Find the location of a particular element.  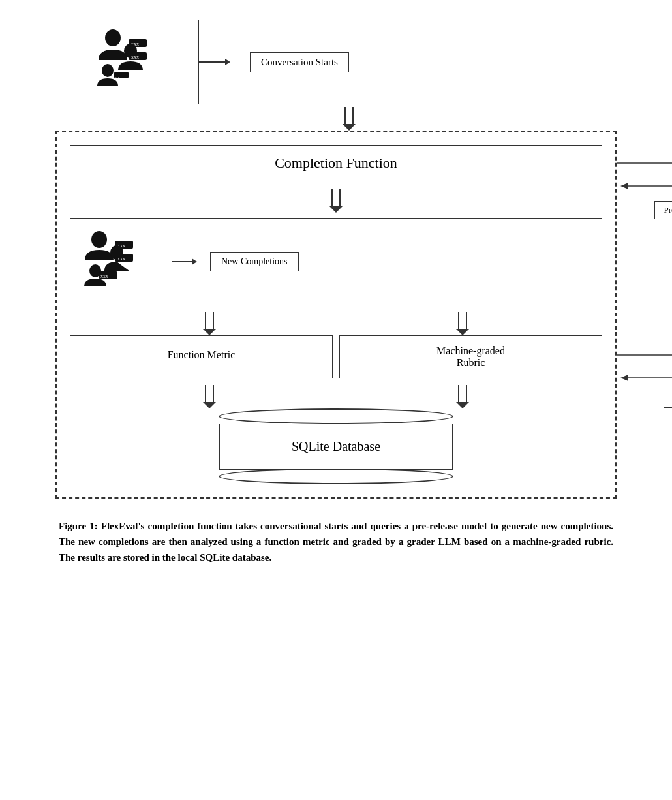

metrics-row: Function Metric Machine-gradedRubric is located at coordinates (336, 357).